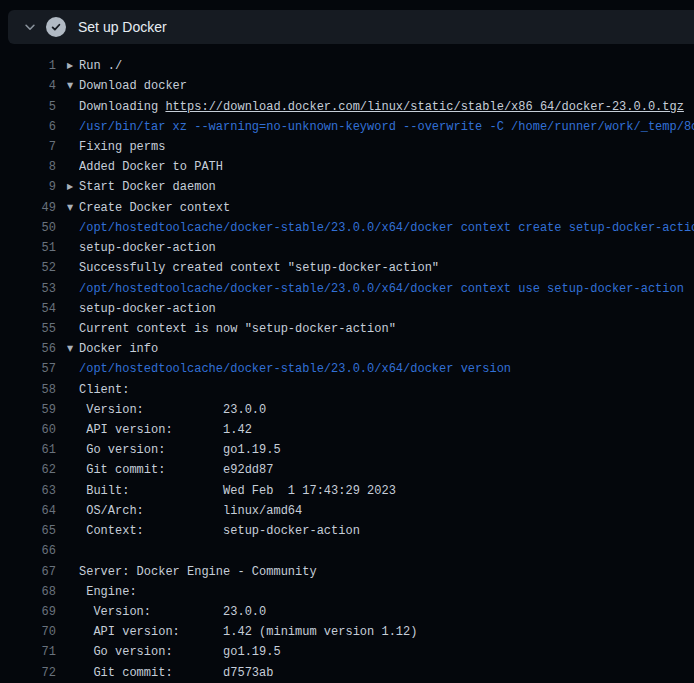 This screenshot has width=694, height=683. What do you see at coordinates (347, 450) in the screenshot?
I see `log-line: 61 Go version: go1.19.5` at bounding box center [347, 450].